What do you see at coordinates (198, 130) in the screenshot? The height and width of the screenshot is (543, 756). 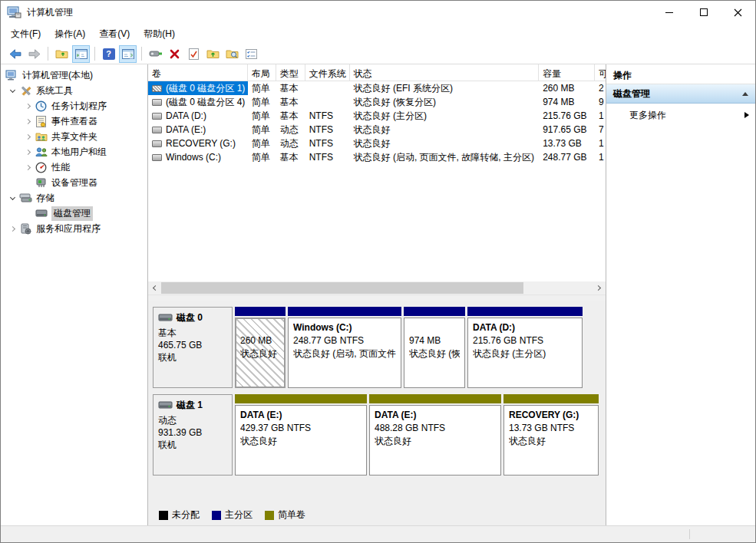 I see `volume-name-cell: DATA (E:)` at bounding box center [198, 130].